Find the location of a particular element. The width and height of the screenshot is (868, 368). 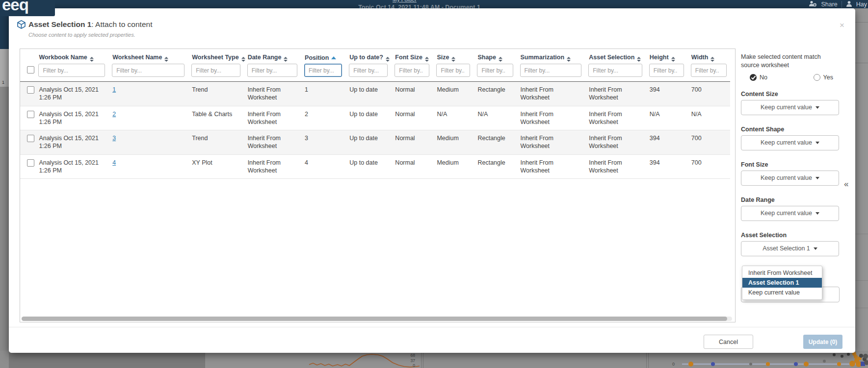

filter-input-shape is located at coordinates (495, 71).